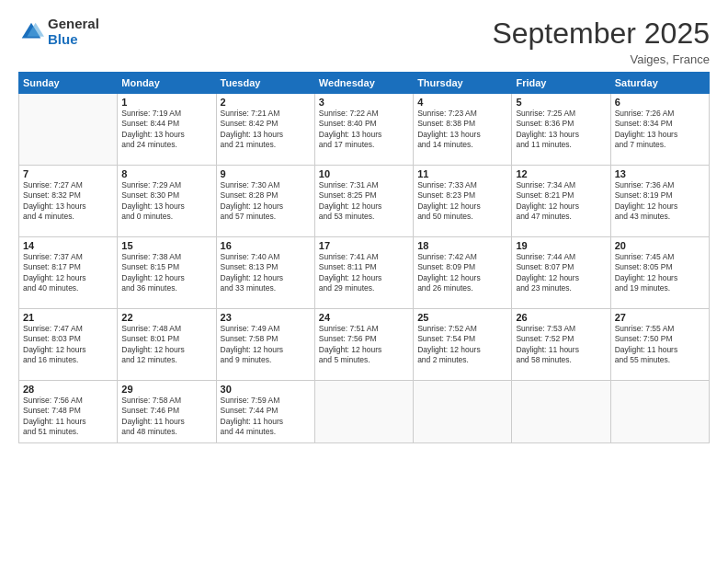 The height and width of the screenshot is (563, 728). I want to click on day-info: Sunrise: 7:56 AM Sunset: 7:48 PM Dayligh…, so click(68, 417).